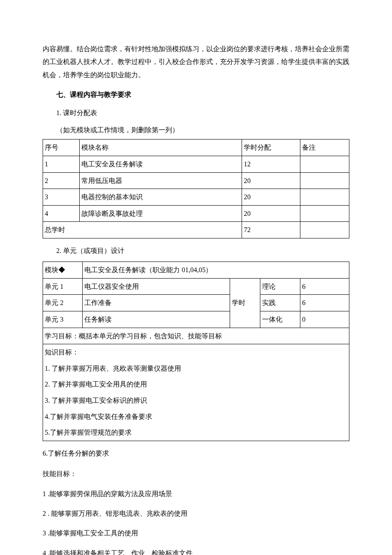 This screenshot has width=392, height=555. Describe the element at coordinates (196, 433) in the screenshot. I see `k5: 5.了解并掌握管理规范的要求` at that location.